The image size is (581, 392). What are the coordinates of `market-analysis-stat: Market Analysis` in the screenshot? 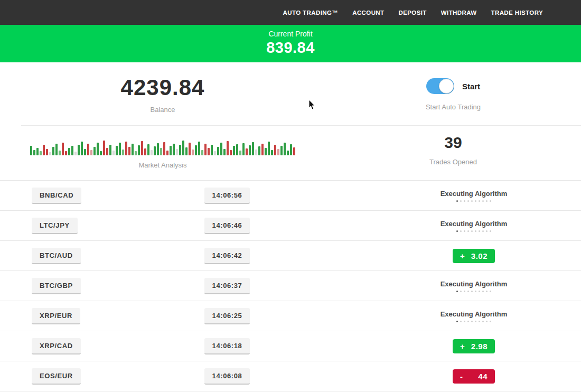 It's located at (163, 153).